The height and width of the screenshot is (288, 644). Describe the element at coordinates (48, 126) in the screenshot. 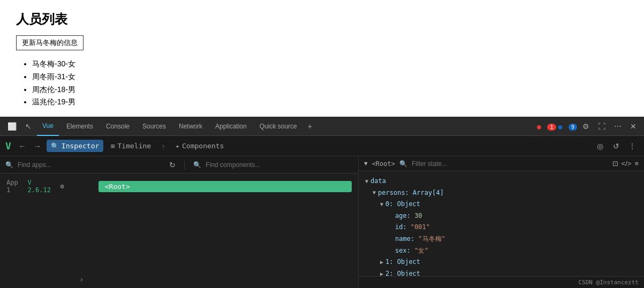

I see `tab-vue: Vue` at that location.